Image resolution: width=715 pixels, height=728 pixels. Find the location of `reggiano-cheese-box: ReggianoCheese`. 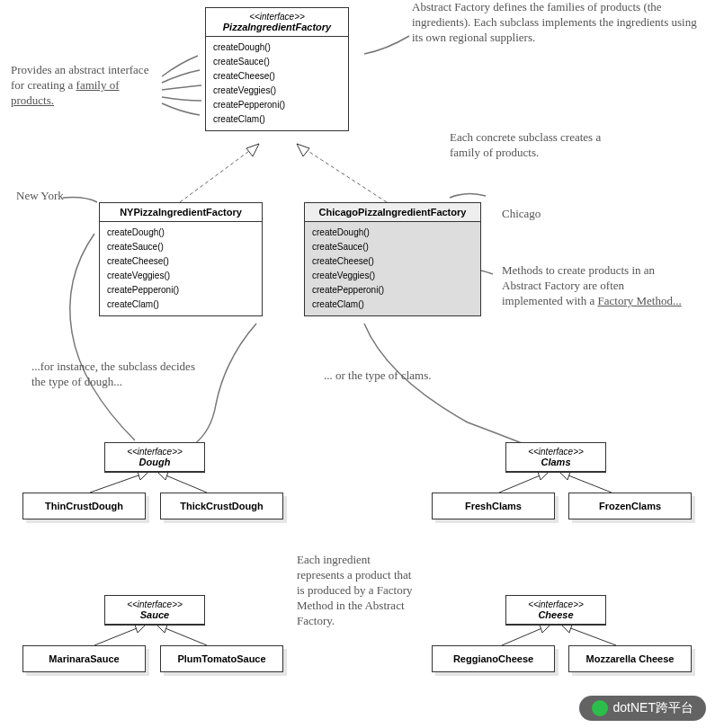

reggiano-cheese-box: ReggianoCheese is located at coordinates (493, 659).